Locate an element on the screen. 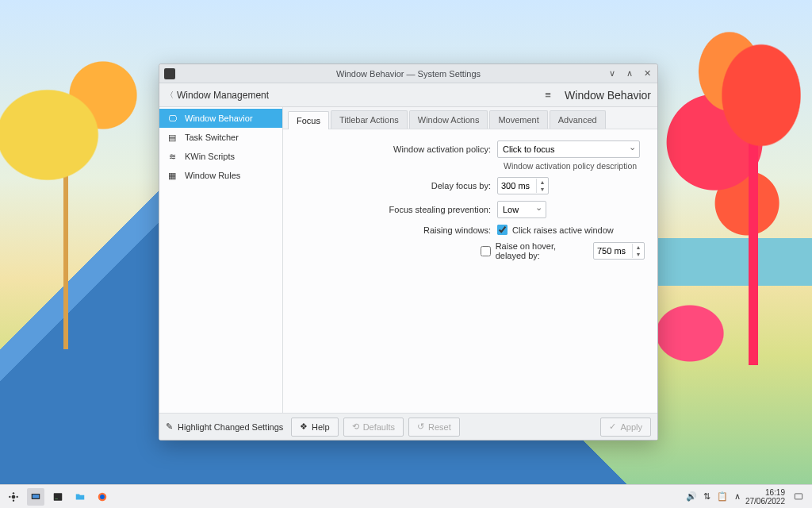  activation-policy-label: Window activation policy: is located at coordinates (390, 149).